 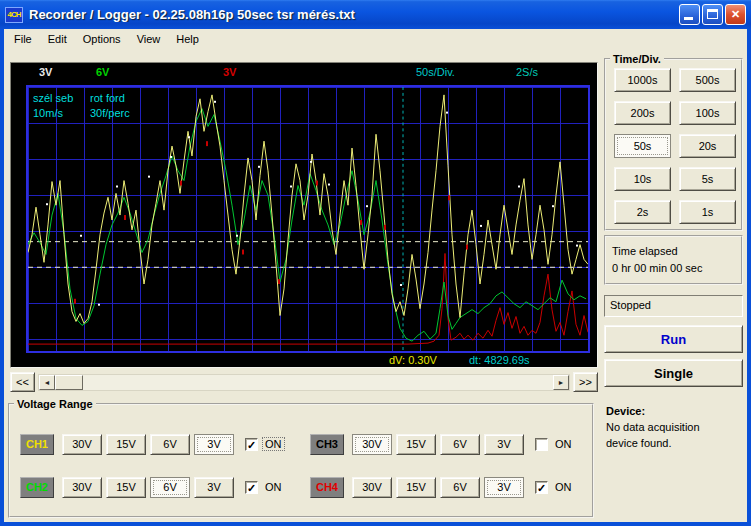 What do you see at coordinates (372, 444) in the screenshot?
I see `range-button-ch3-30v: 30V` at bounding box center [372, 444].